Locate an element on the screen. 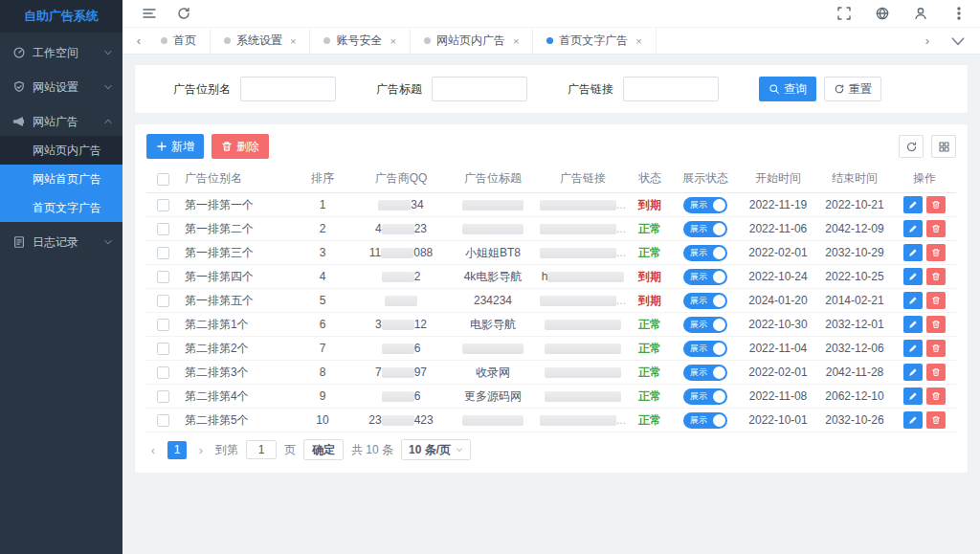  page-size-select: 10 条/页 is located at coordinates (436, 450).